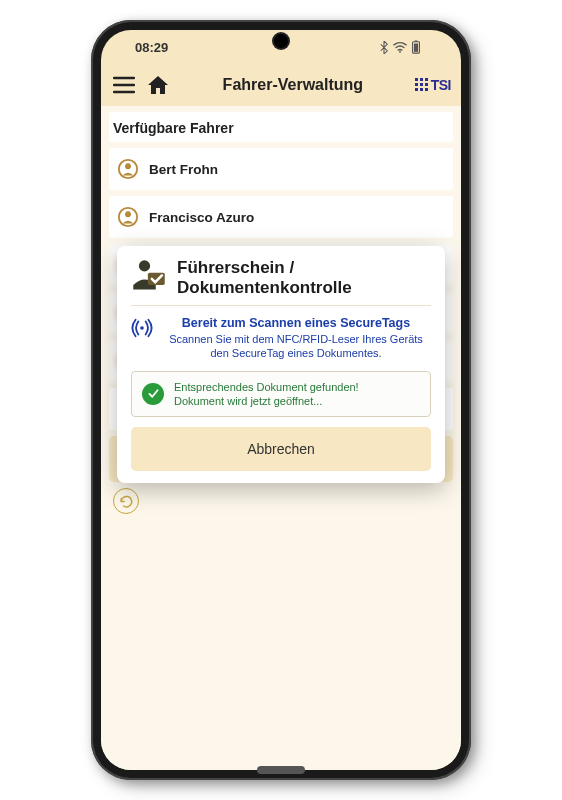  What do you see at coordinates (281, 127) in the screenshot?
I see `section-title: Verfügbare Fahrer` at bounding box center [281, 127].